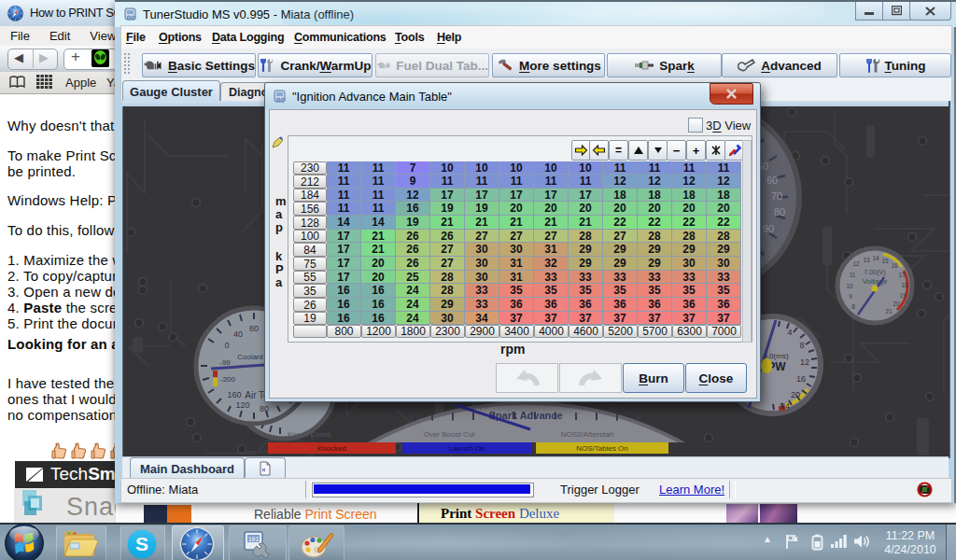  What do you see at coordinates (851, 297) in the screenshot?
I see `svg-text: 9` at bounding box center [851, 297].